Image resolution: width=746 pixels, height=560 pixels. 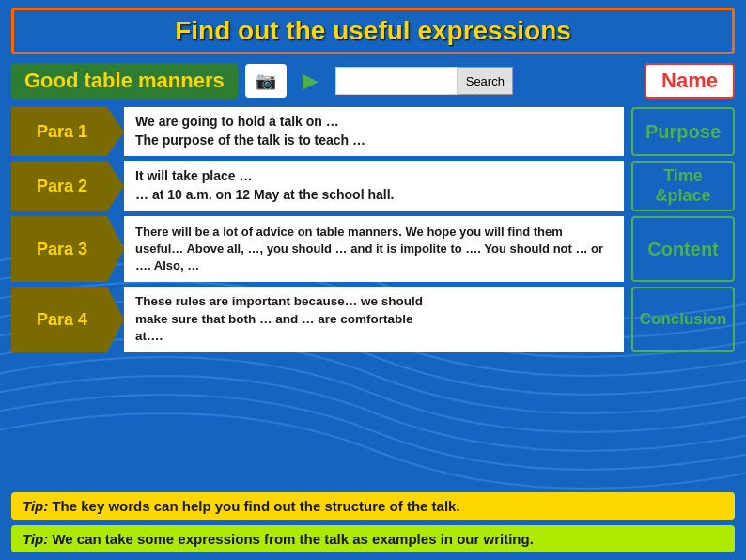 What do you see at coordinates (373, 186) in the screenshot?
I see `para-row-2: Para 2 It will take place … … at 10 a.m.…` at bounding box center [373, 186].